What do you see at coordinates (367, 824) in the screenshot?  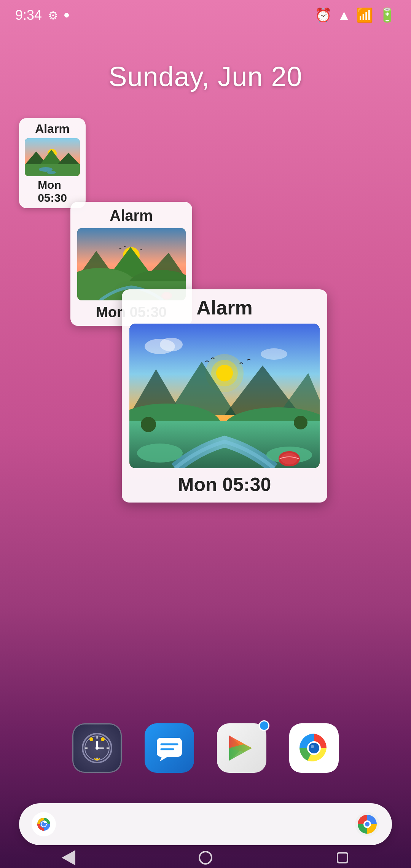 I see `google-lens-icon` at bounding box center [367, 824].